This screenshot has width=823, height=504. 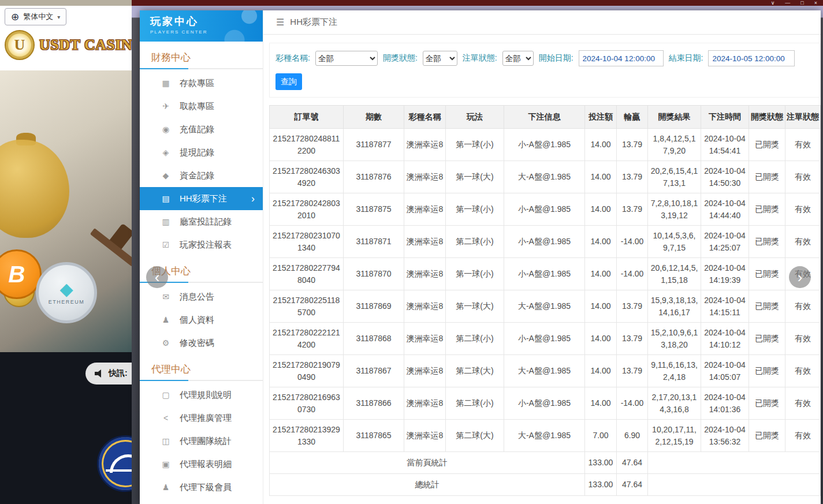 What do you see at coordinates (621, 58) in the screenshot?
I see `start-date-input` at bounding box center [621, 58].